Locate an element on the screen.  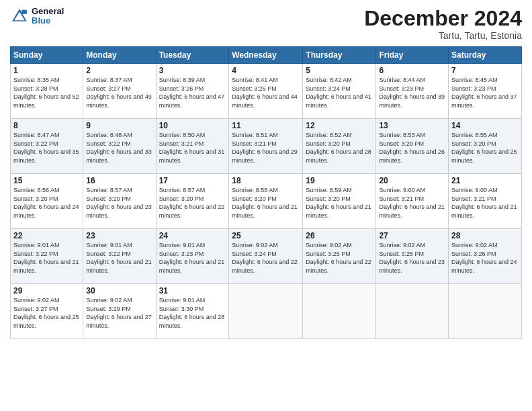
day-number: 18 is located at coordinates (266, 181).